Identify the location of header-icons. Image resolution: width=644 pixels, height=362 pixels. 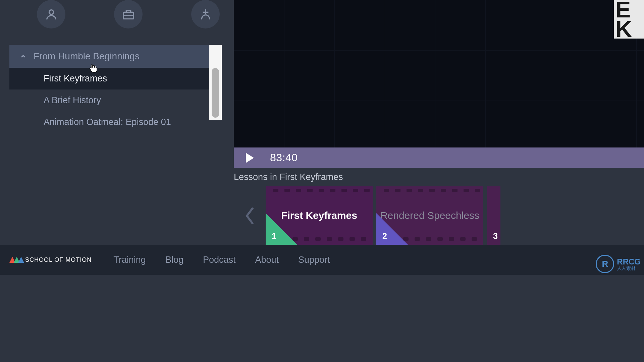
(128, 14).